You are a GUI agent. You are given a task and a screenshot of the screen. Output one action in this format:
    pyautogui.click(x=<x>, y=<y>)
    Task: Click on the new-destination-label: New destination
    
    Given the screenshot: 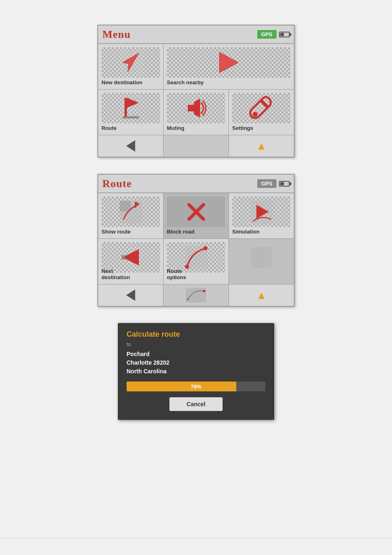 What is the action you would take?
    pyautogui.click(x=122, y=83)
    